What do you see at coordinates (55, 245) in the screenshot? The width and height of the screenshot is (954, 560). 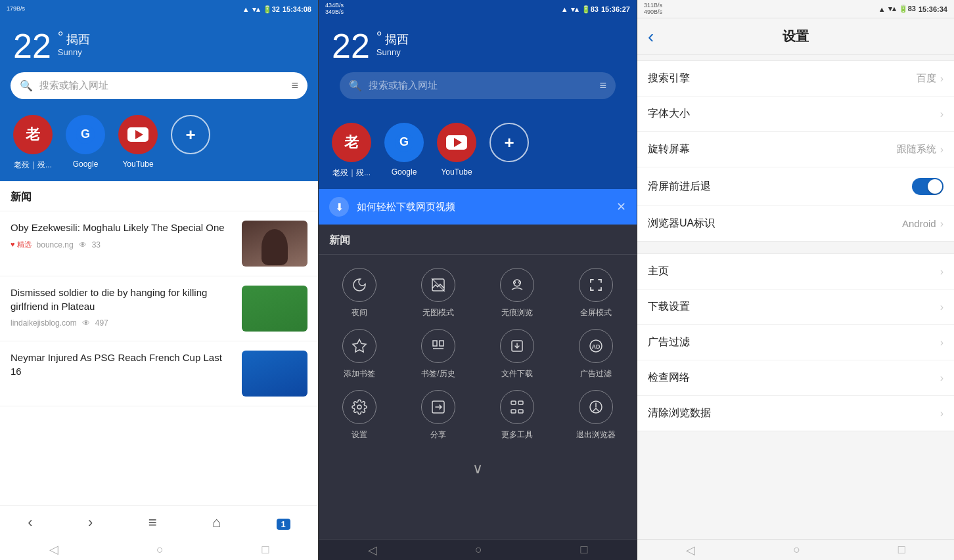 I see `news-source-1: bounce.ng` at bounding box center [55, 245].